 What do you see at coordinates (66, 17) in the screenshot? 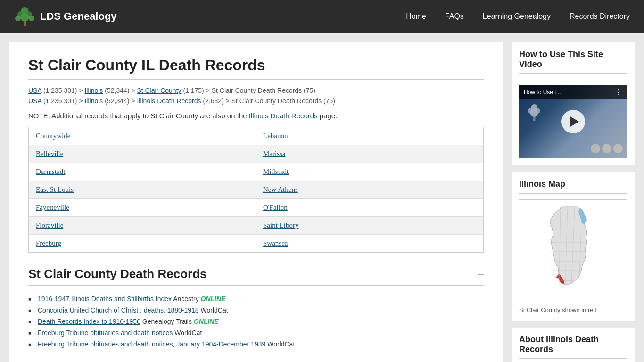
I see `logo-area: LDS Genealogy` at bounding box center [66, 17].